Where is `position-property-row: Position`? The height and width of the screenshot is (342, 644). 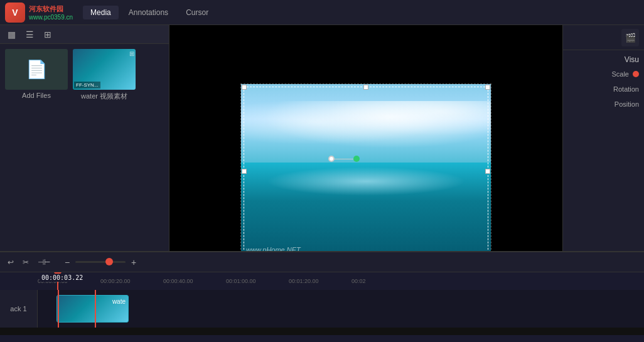 position-property-row: Position is located at coordinates (604, 104).